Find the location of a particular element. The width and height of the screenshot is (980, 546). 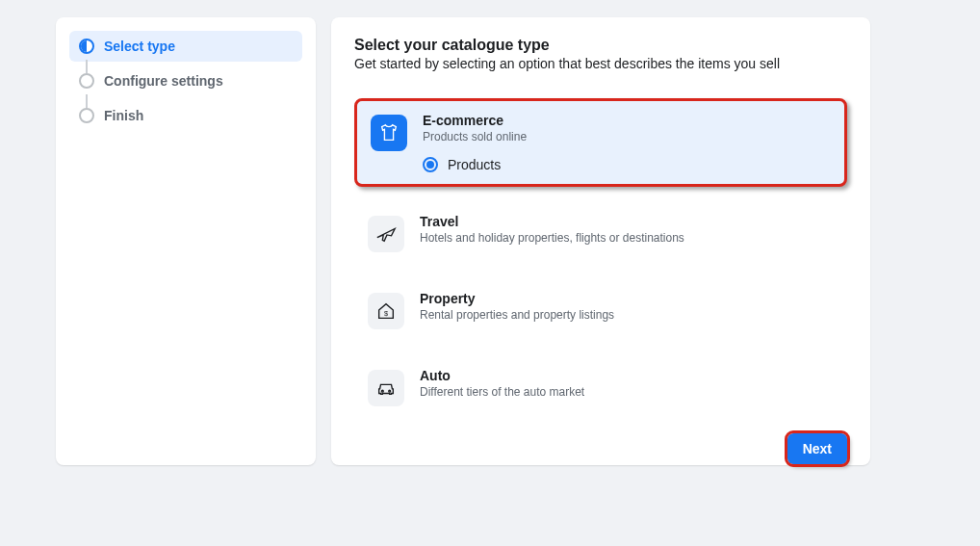

plane-icon is located at coordinates (386, 234).